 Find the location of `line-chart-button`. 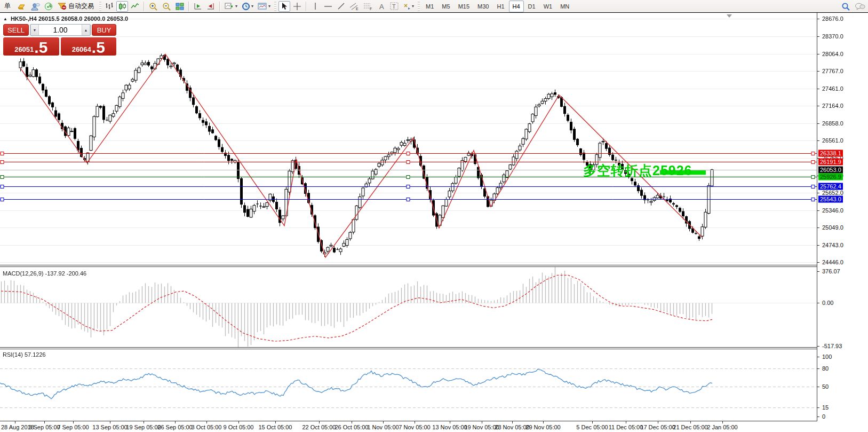

line-chart-button is located at coordinates (135, 6).